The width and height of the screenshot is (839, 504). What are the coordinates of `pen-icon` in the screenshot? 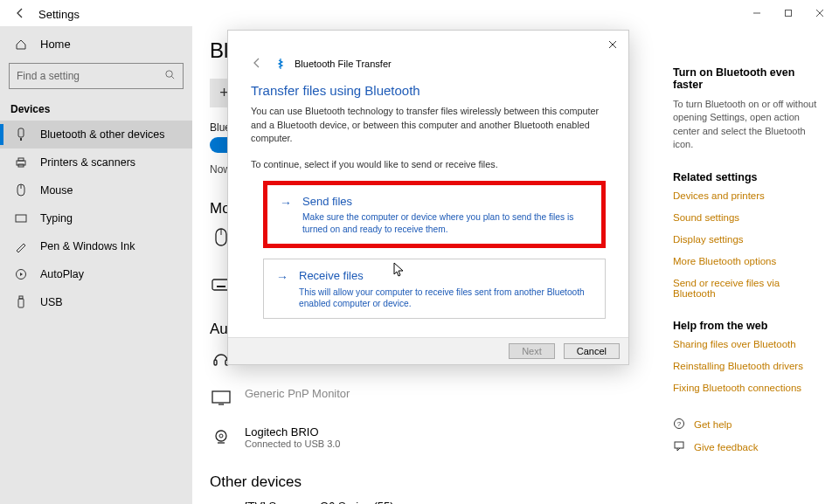 It's located at (21, 246).